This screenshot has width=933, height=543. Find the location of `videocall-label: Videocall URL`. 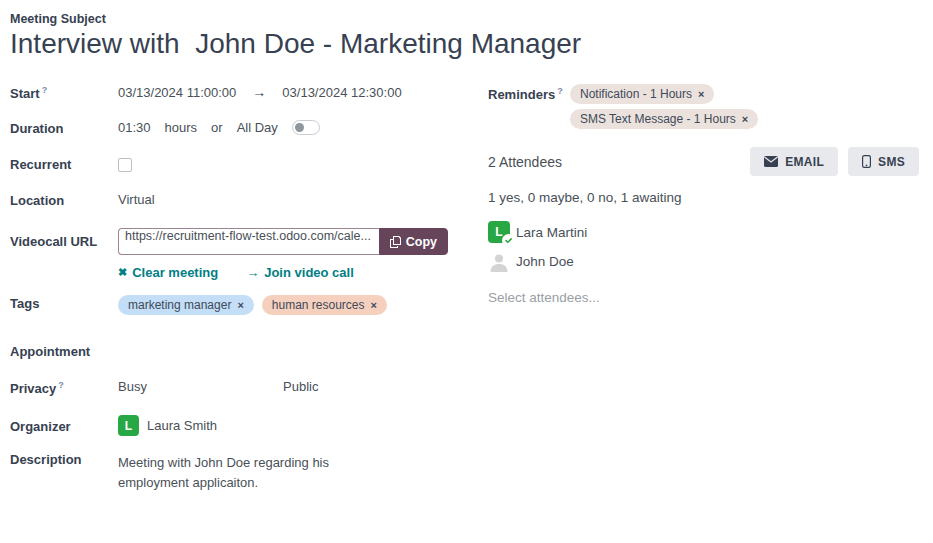

videocall-label: Videocall URL is located at coordinates (64, 238).